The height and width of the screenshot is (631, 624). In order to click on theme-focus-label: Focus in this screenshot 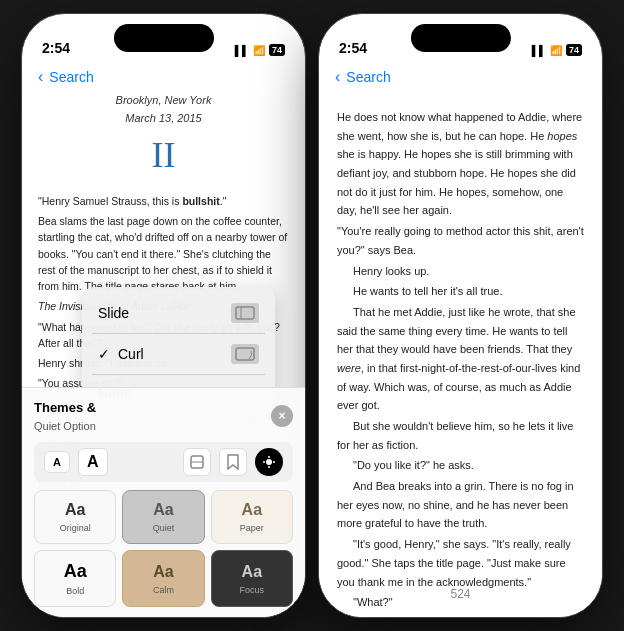, I will do `click(252, 590)`.